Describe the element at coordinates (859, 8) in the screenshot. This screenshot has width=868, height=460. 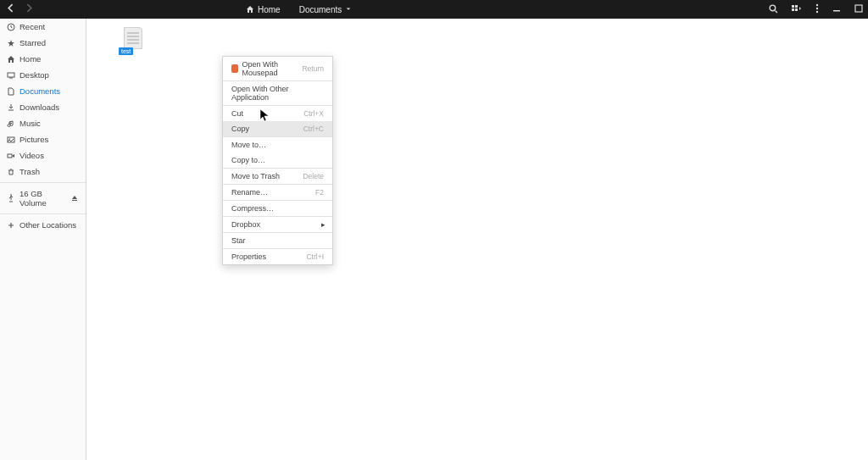
I see `maximize-icon` at that location.